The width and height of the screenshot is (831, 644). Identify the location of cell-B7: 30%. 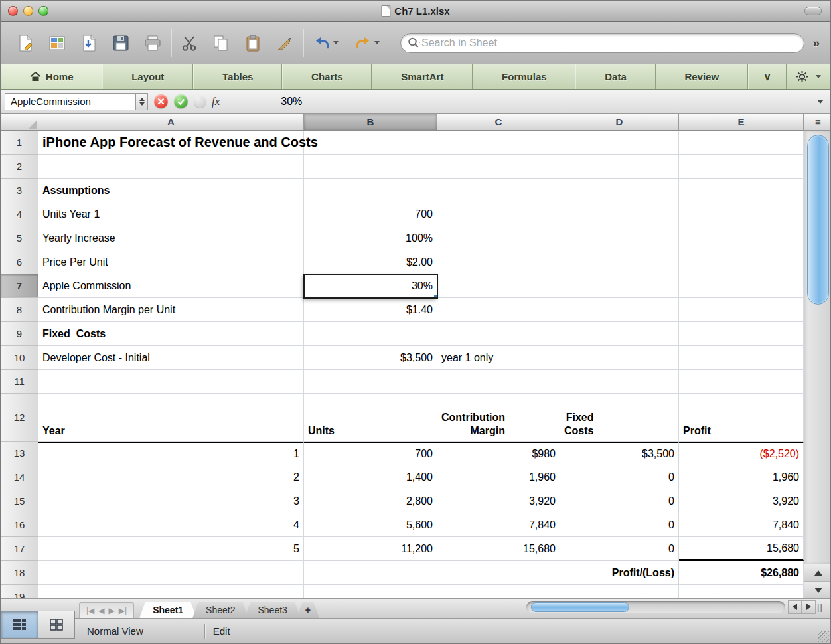
(370, 286).